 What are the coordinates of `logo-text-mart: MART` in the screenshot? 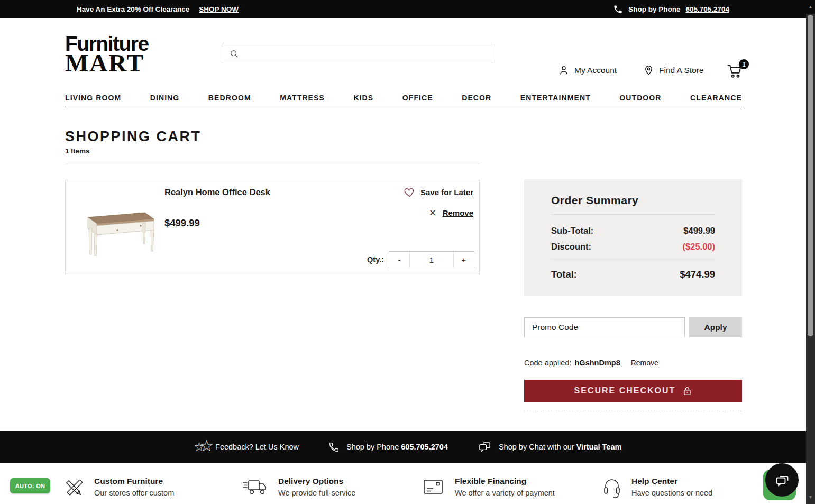 It's located at (107, 63).